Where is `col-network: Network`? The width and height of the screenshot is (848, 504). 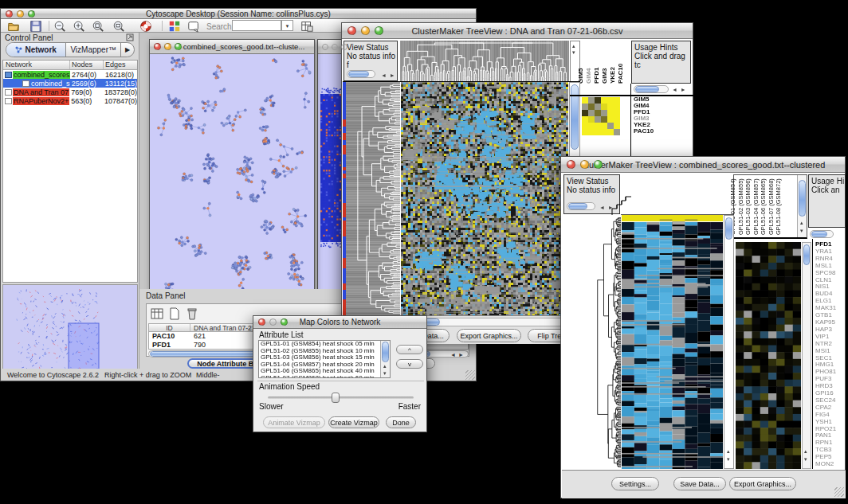 col-network: Network is located at coordinates (37, 65).